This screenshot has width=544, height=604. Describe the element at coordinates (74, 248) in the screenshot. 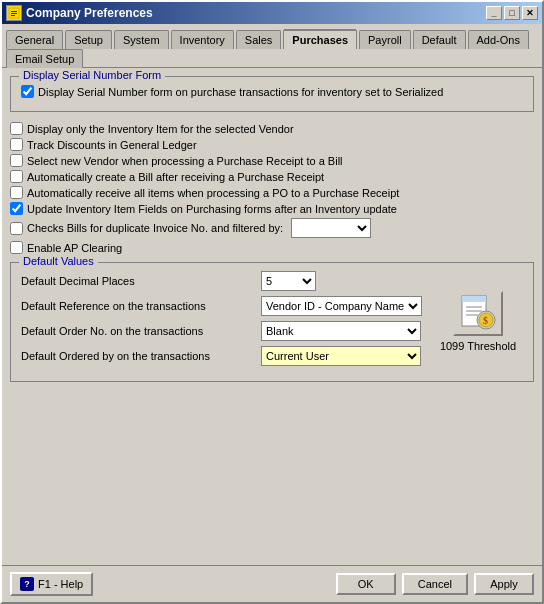

I see `checkbox-label-7: Enable AP Clearing` at that location.